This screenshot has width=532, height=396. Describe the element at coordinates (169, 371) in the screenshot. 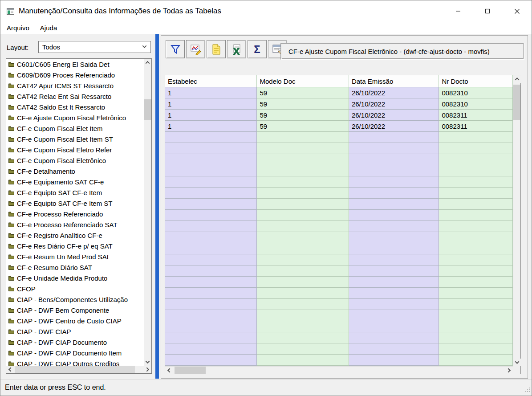

I see `scroll-left-button` at that location.